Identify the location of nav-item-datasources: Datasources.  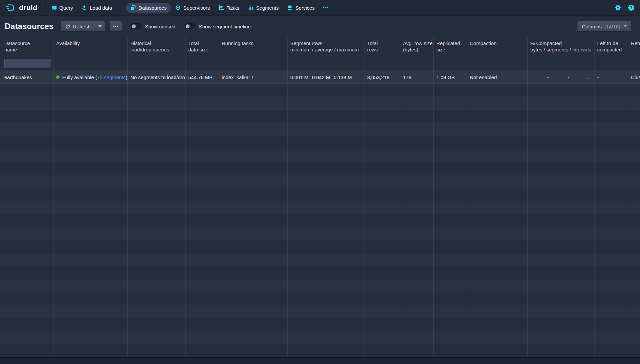
(148, 8).